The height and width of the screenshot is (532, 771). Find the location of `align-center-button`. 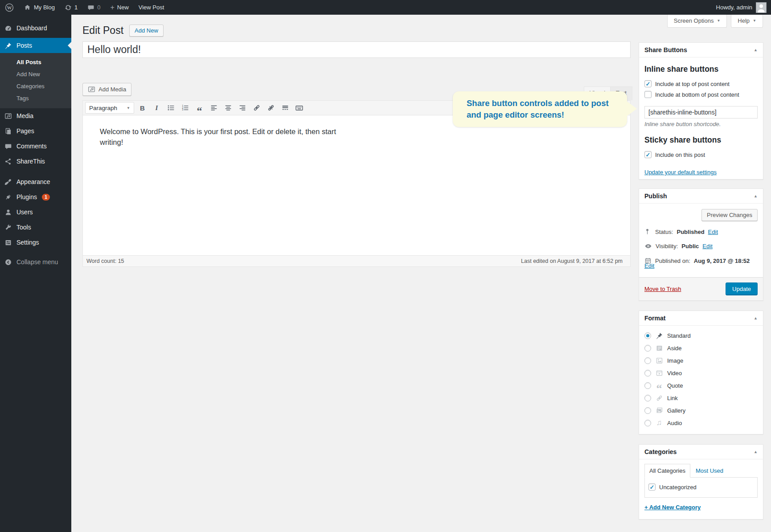

align-center-button is located at coordinates (228, 108).